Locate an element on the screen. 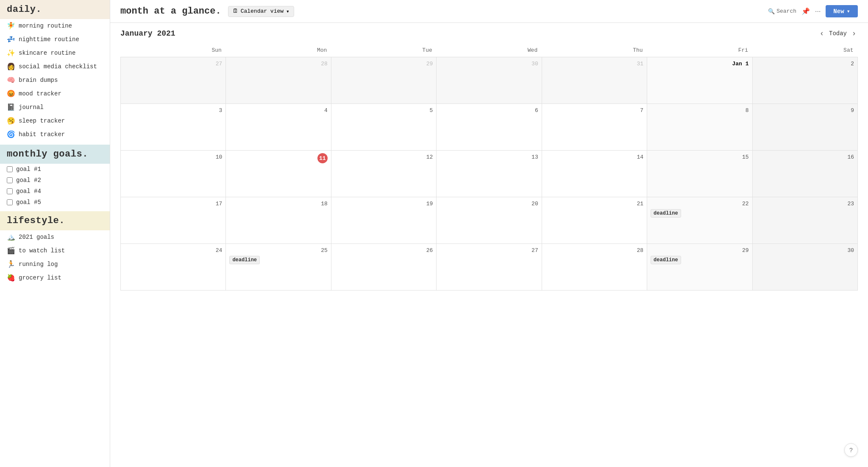 This screenshot has width=868, height=467. new-button: New ▾ is located at coordinates (842, 11).